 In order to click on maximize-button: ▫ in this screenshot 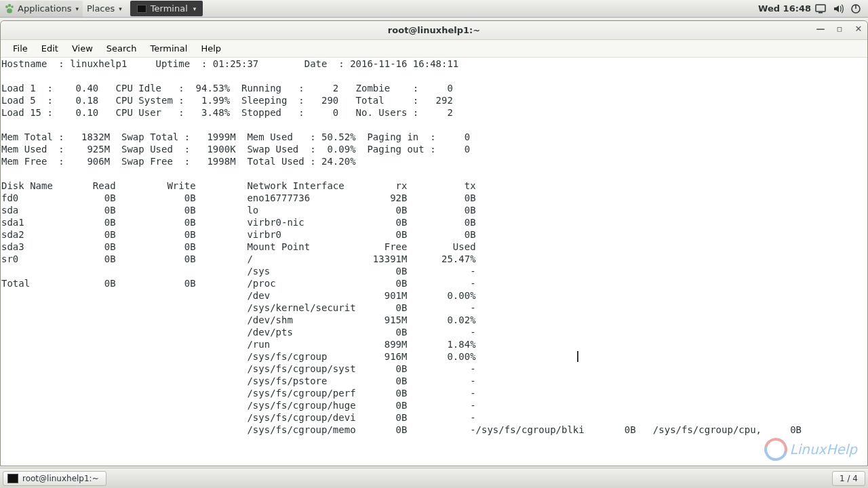, I will do `click(840, 28)`.